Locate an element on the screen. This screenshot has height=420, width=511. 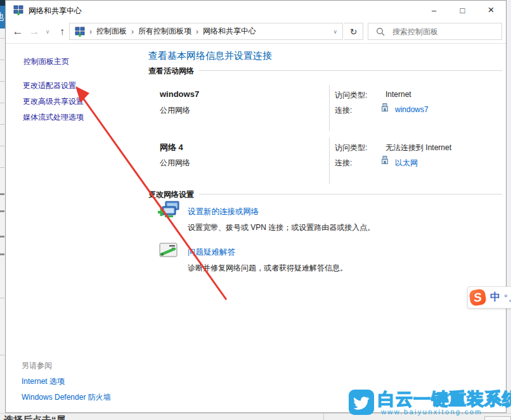
bird-logo-icon is located at coordinates (361, 402).